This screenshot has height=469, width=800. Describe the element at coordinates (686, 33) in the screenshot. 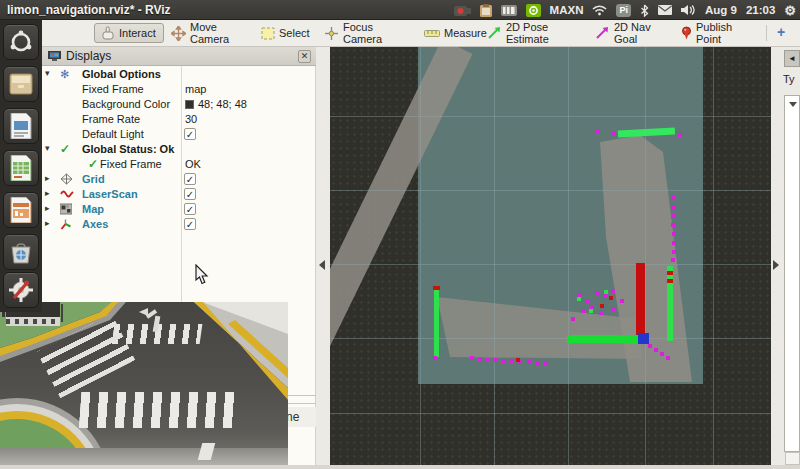

I see `publish-pin-icon` at that location.